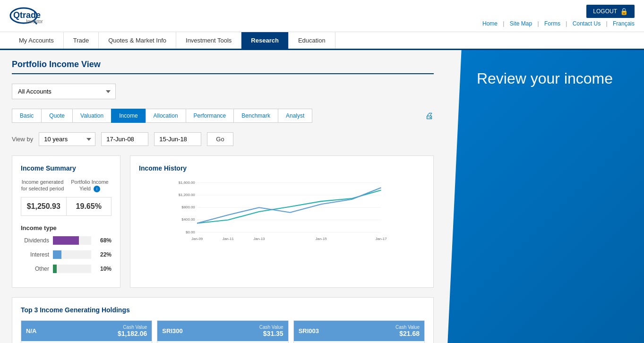  I want to click on top-header: Qtrade Investor LOGOUT 🔒 Home | Site Map…, so click(322, 16).